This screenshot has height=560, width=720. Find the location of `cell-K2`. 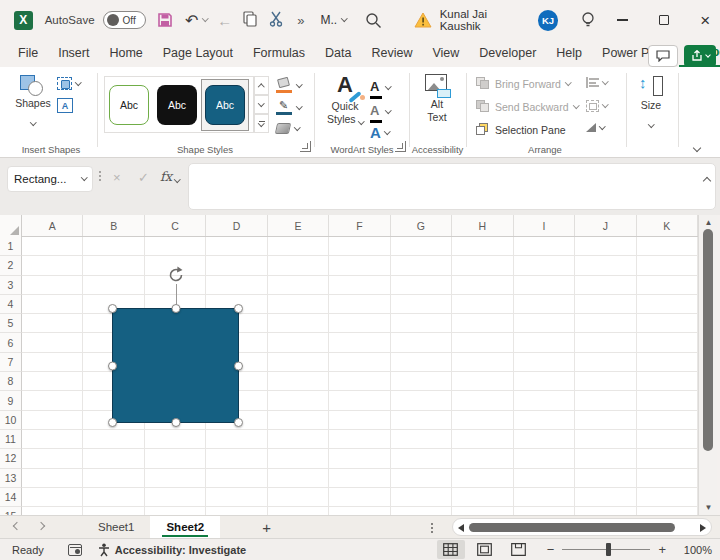

cell-K2 is located at coordinates (668, 266).